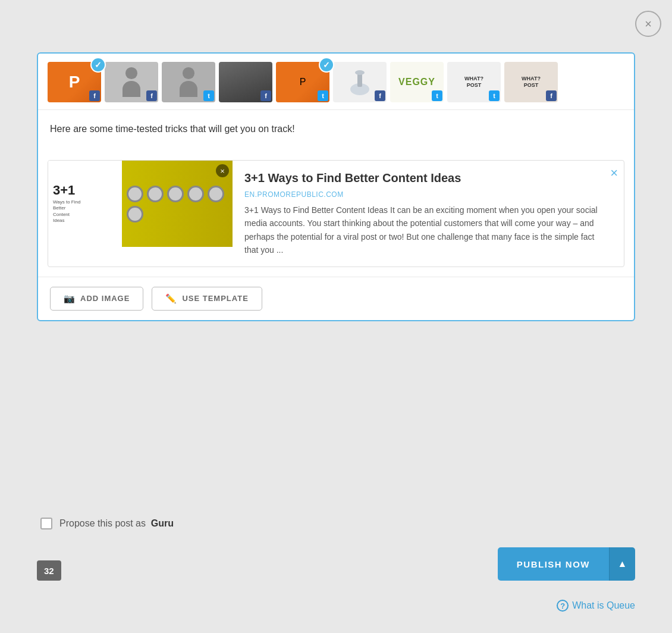 The image size is (672, 633). Describe the element at coordinates (428, 214) in the screenshot. I see `preview-text-content: 3+1 Ways to Find Better Content Ideas EN…` at that location.